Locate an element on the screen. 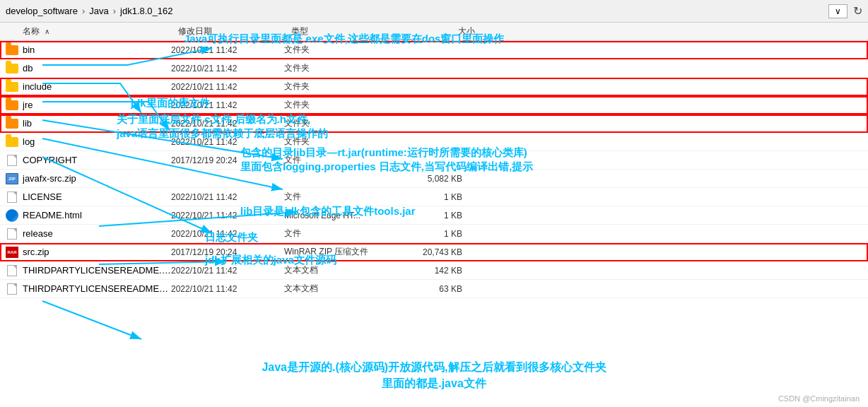  file-row-lib: lib 2022/10/21 11:42 文件夹 is located at coordinates (434, 124).